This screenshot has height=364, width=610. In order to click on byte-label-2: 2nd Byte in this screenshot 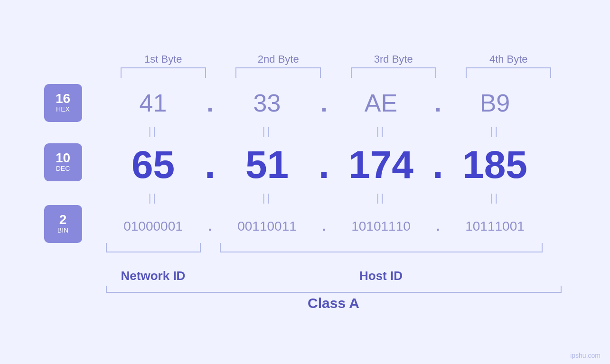, I will do `click(278, 65)`.